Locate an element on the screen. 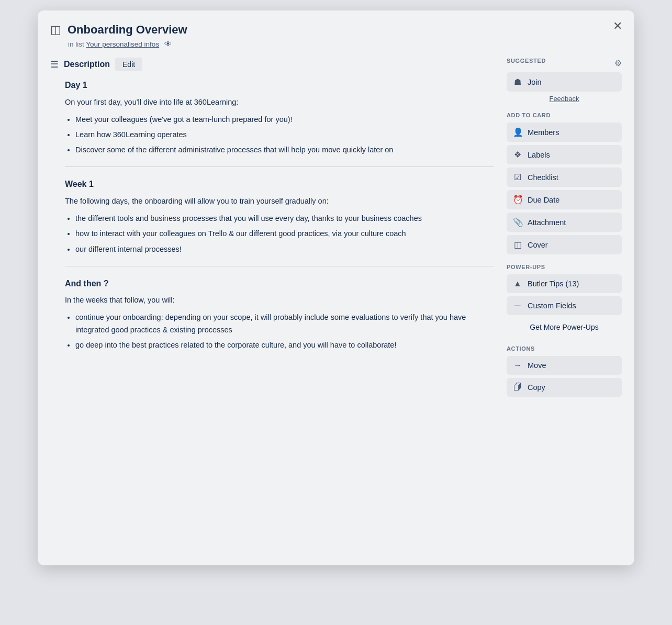 The height and width of the screenshot is (625, 672). get-more-powerups-button: Get More Power-Ups is located at coordinates (564, 327).